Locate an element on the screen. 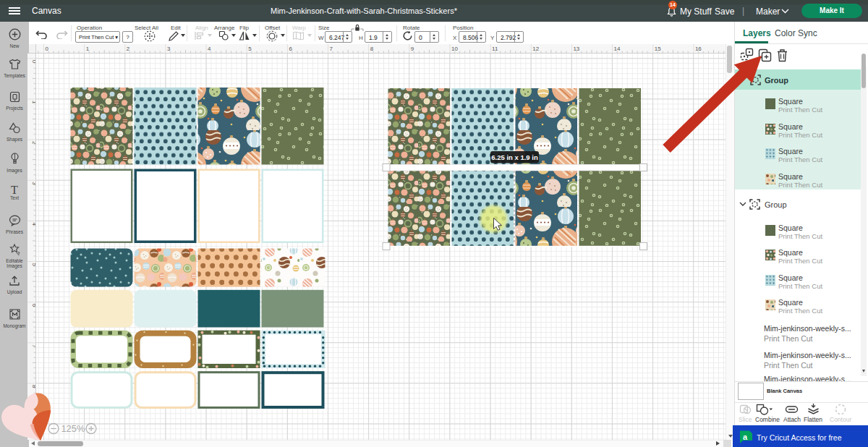 The height and width of the screenshot is (447, 868). svg-text: 12 is located at coordinates (535, 49).